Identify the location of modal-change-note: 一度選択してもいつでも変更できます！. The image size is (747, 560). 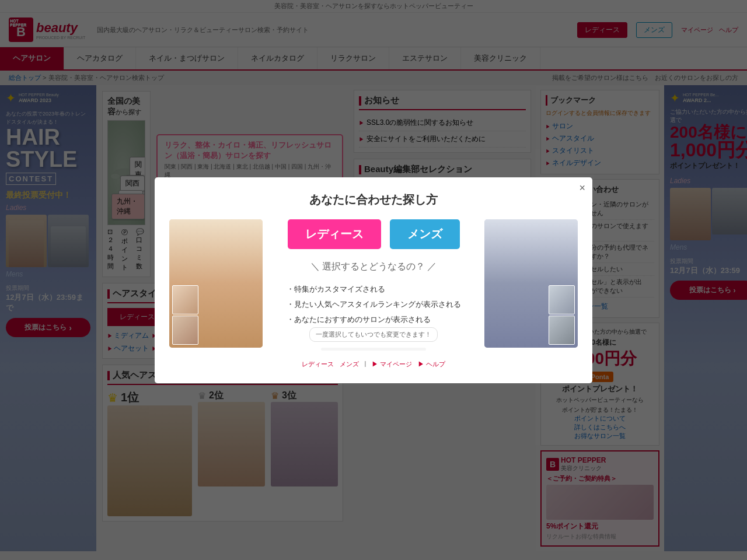
(374, 335).